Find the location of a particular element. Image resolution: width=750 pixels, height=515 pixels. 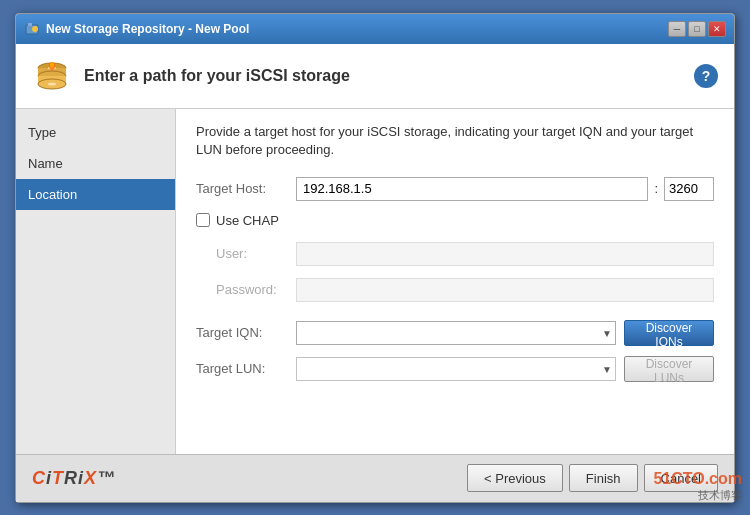

title-bar: New Storage Repository - New Pool ─ □ ✕ is located at coordinates (375, 29).